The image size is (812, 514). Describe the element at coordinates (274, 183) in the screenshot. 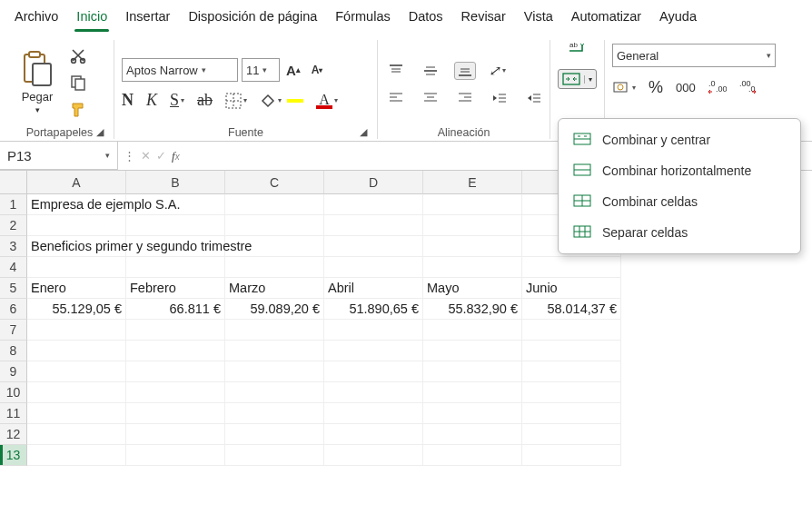

I see `column-header: C` at that location.